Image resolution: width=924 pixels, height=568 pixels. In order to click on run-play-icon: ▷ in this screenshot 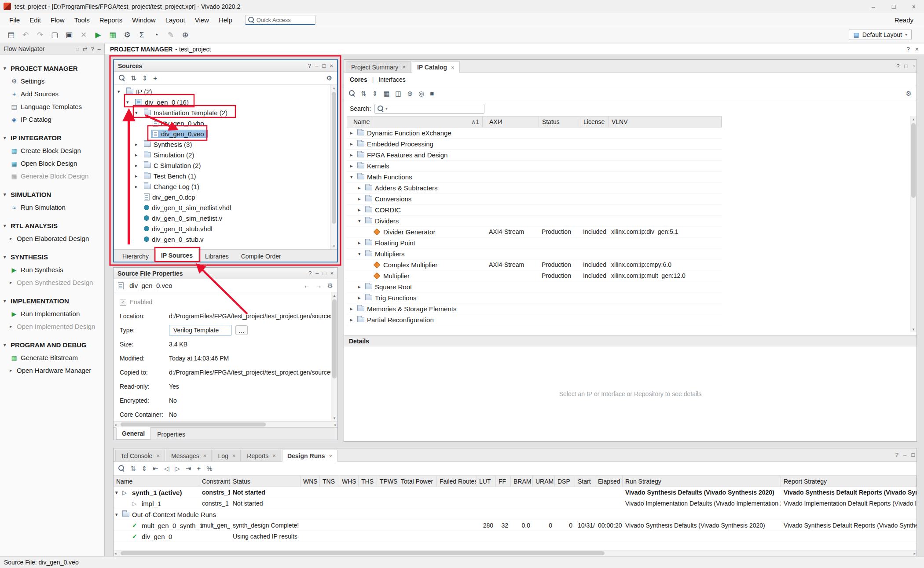, I will do `click(177, 469)`.